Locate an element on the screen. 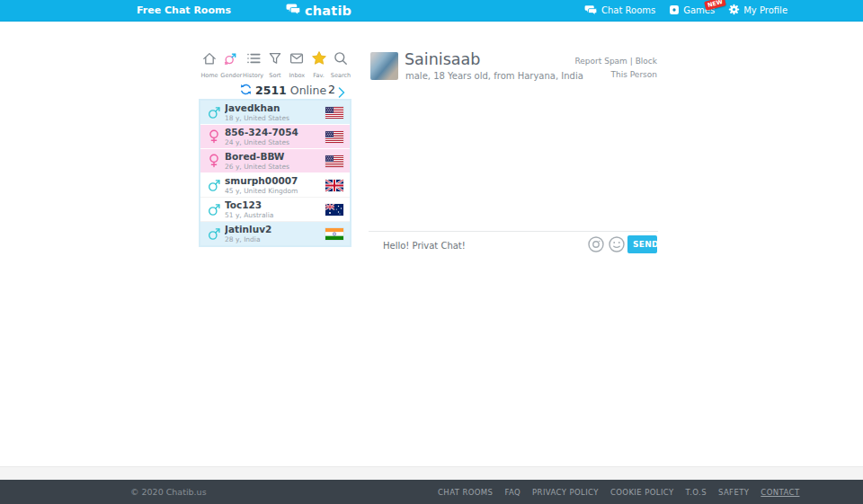 This screenshot has width=863, height=504. peer-avatar is located at coordinates (385, 66).